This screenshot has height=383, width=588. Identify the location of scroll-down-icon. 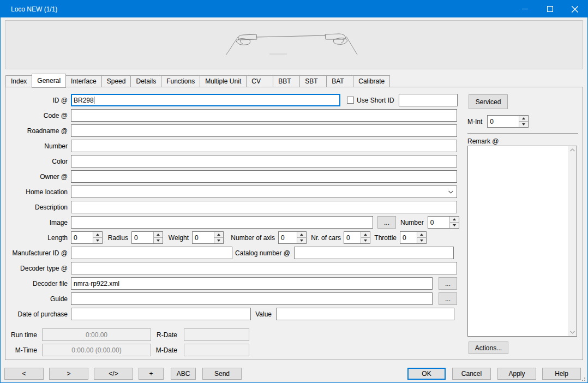
(573, 332).